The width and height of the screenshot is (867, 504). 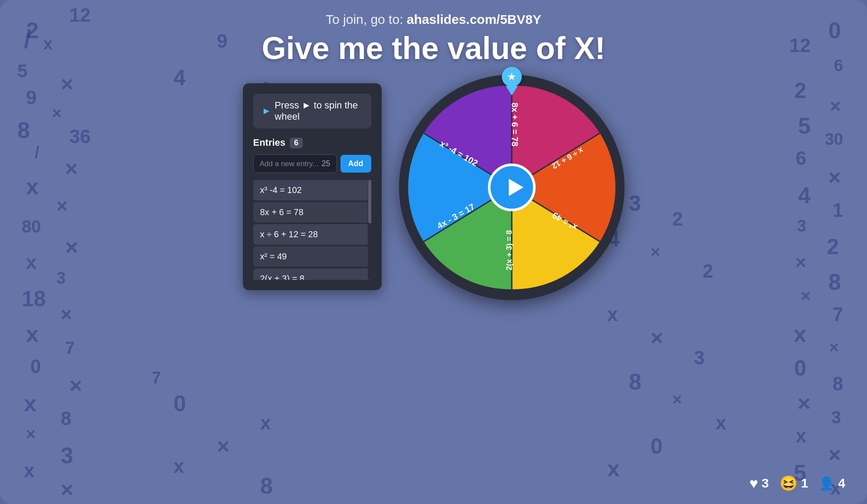 I want to click on bottom-stats: ♥ 3 😆 1 👤 4, so click(x=797, y=483).